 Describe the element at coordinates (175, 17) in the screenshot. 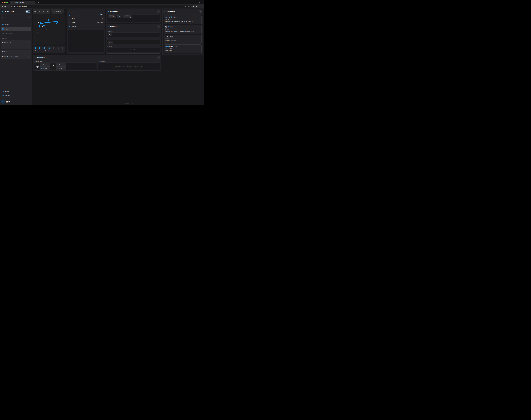

I see `part-of-speech-badge: Noun` at that location.